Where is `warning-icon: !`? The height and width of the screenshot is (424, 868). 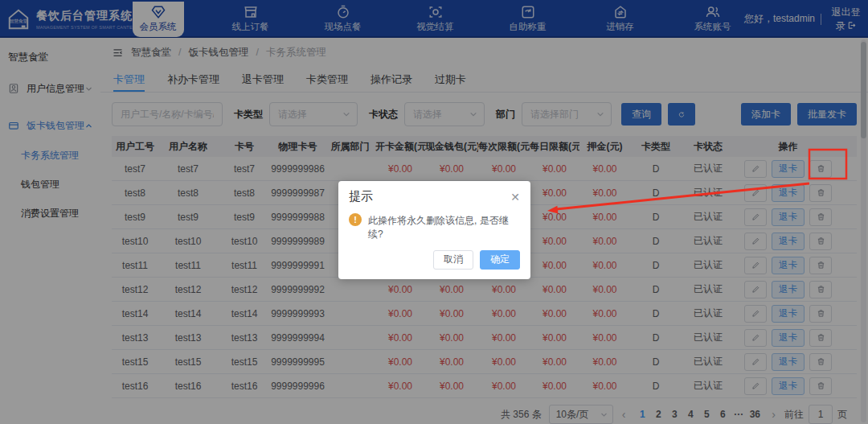 warning-icon: ! is located at coordinates (355, 220).